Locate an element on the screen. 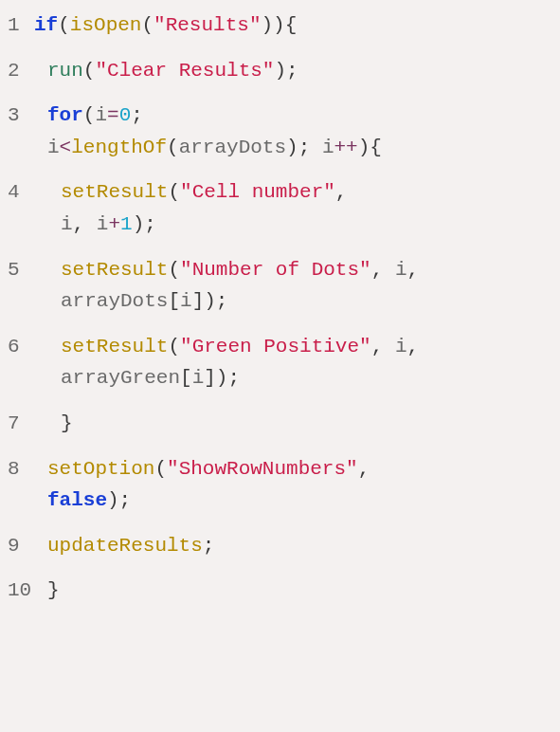 The height and width of the screenshot is (732, 560). paren: ); is located at coordinates (286, 70).